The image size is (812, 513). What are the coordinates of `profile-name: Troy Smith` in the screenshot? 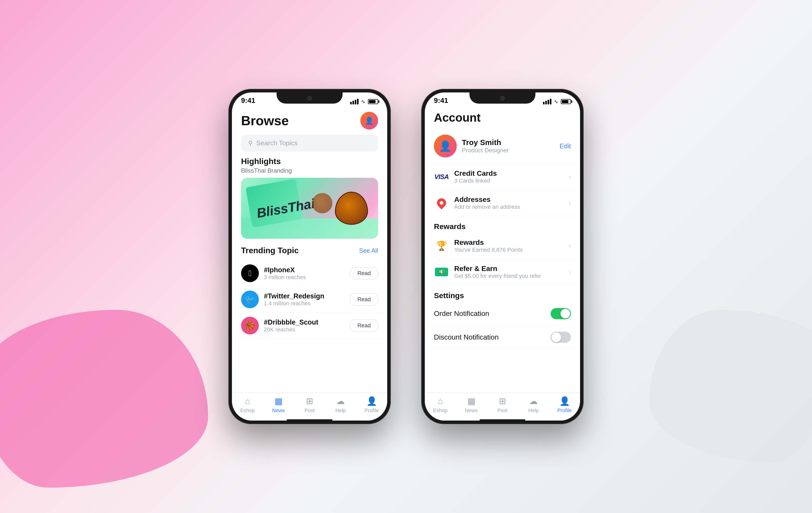 It's located at (508, 142).